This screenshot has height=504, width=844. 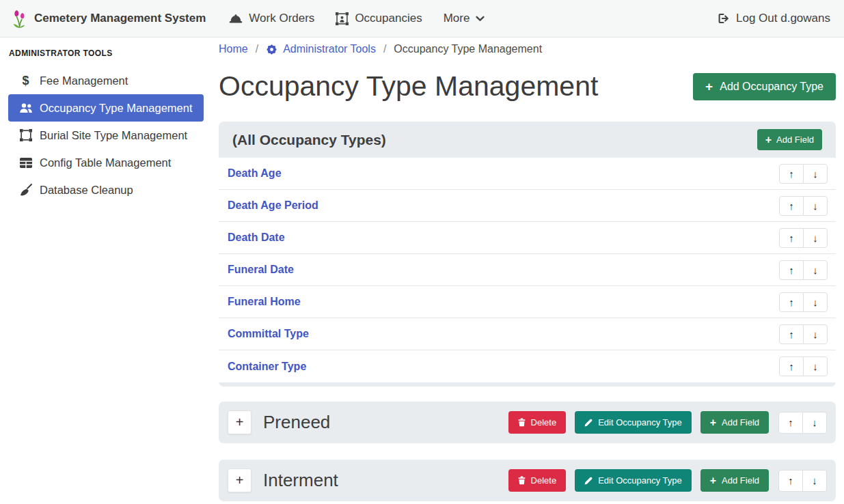 I want to click on field-link: Death Date, so click(x=256, y=238).